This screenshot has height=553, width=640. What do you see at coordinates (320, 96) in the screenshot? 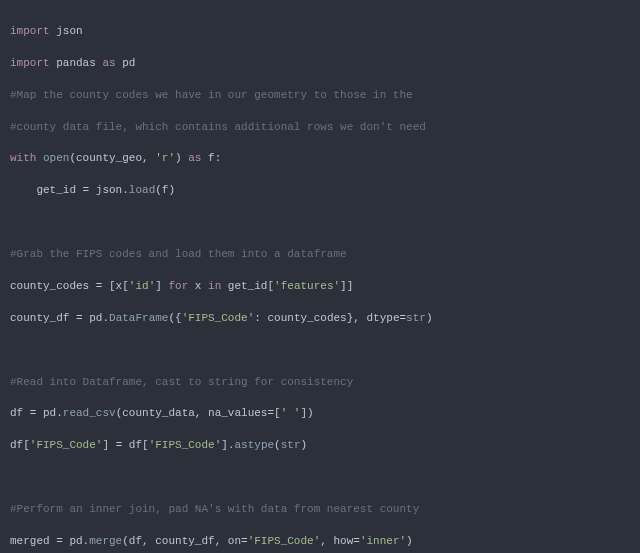
I see `comment-line: #Map the county codes we have in our geo…` at bounding box center [320, 96].